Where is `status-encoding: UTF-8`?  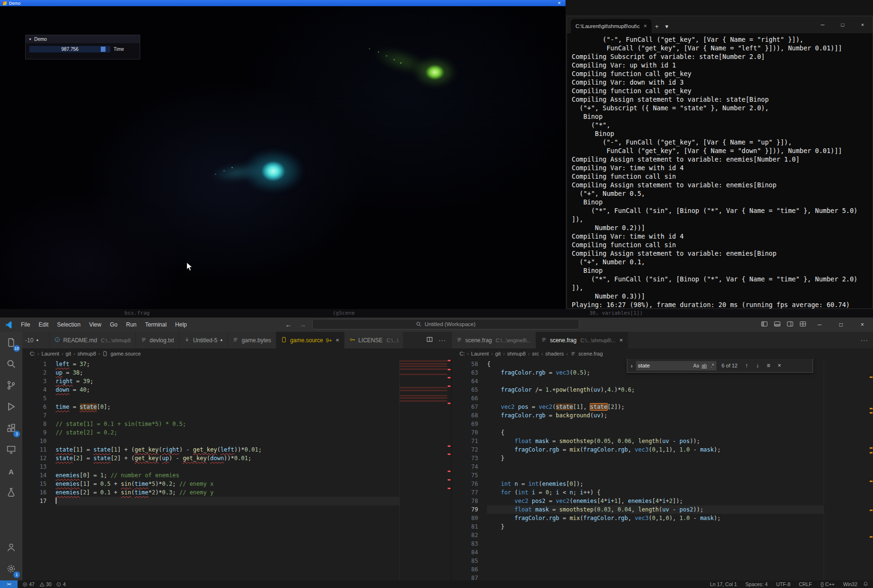
status-encoding: UTF-8 is located at coordinates (783, 584).